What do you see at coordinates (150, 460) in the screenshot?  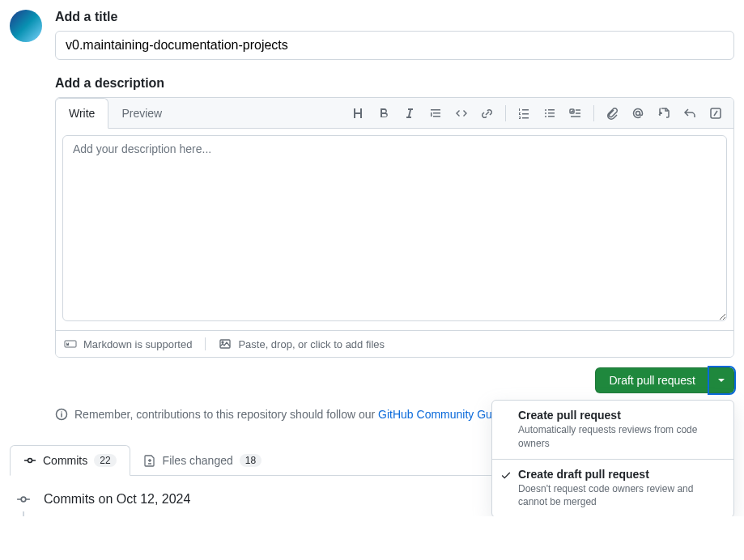 I see `file-diff-icon` at bounding box center [150, 460].